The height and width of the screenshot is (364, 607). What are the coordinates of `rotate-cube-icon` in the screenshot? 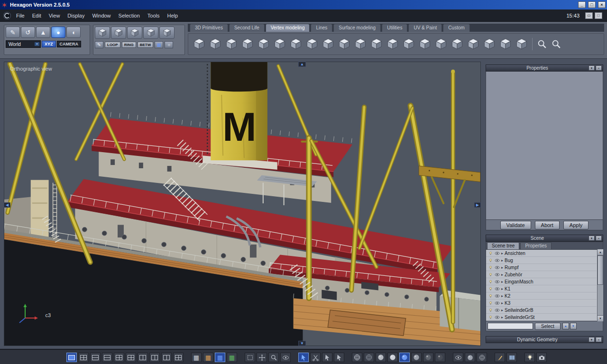 It's located at (135, 33).